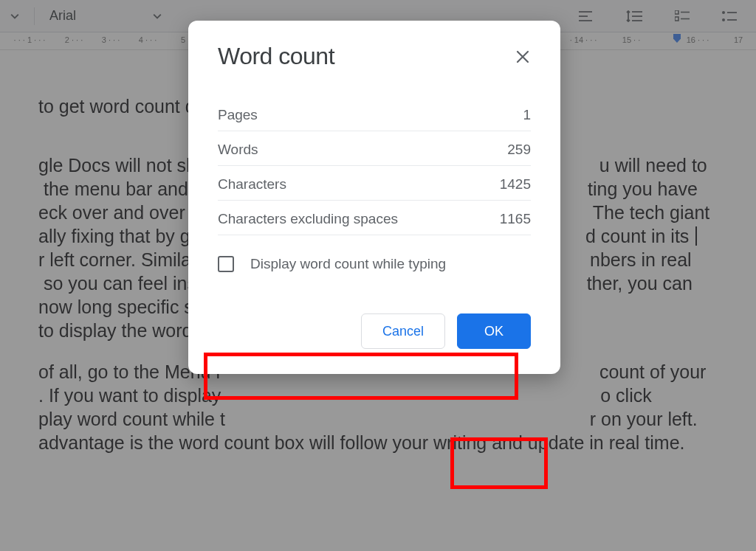 Image resolution: width=756 pixels, height=551 pixels. Describe the element at coordinates (374, 183) in the screenshot. I see `stat-row-characters: Characters 1425` at that location.